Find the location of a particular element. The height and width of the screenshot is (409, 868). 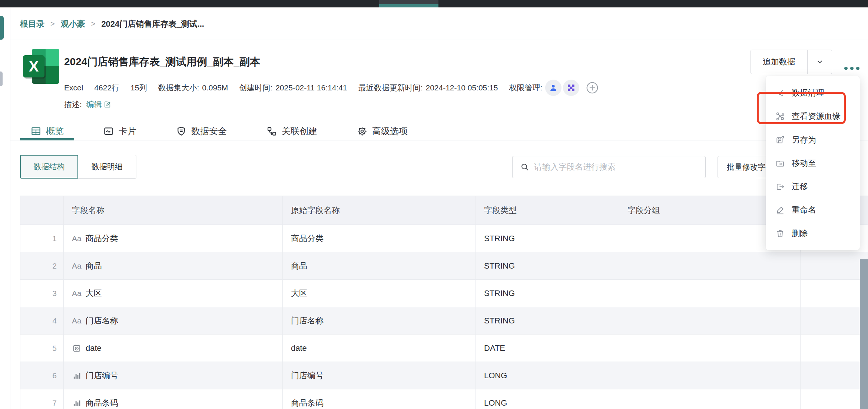

tab-bar: 概览 卡片 数据安全 关联创建 is located at coordinates (439, 131).